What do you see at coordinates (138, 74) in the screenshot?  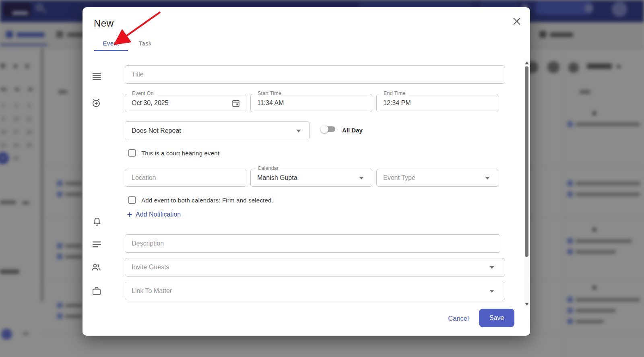 I see `title-placeholder: Title` at bounding box center [138, 74].